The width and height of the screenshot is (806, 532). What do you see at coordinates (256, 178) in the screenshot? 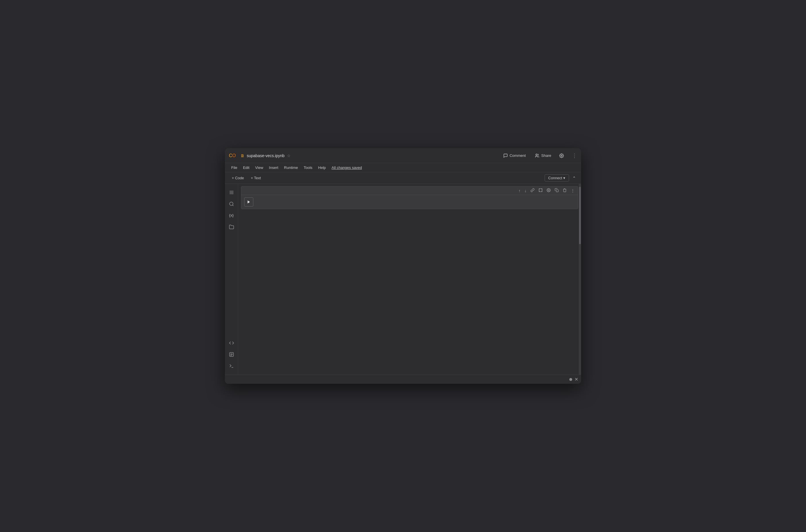
I see `add-text-button: + Text` at bounding box center [256, 178].